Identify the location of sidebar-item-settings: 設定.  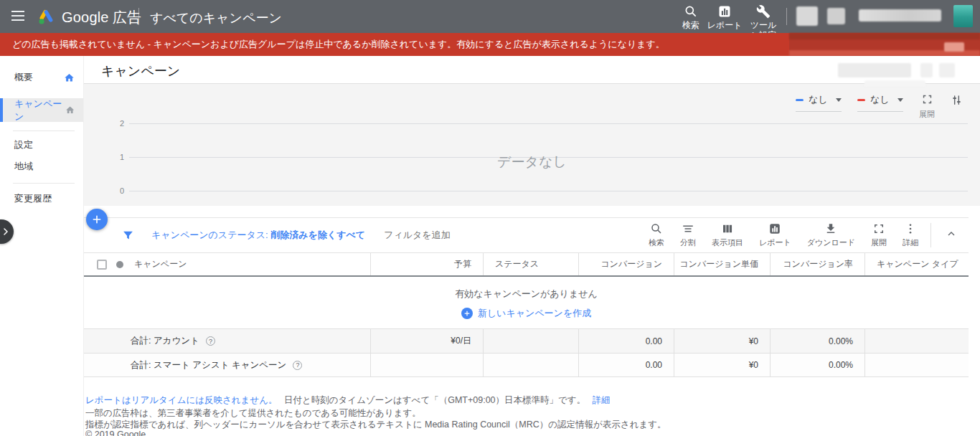
(42, 145).